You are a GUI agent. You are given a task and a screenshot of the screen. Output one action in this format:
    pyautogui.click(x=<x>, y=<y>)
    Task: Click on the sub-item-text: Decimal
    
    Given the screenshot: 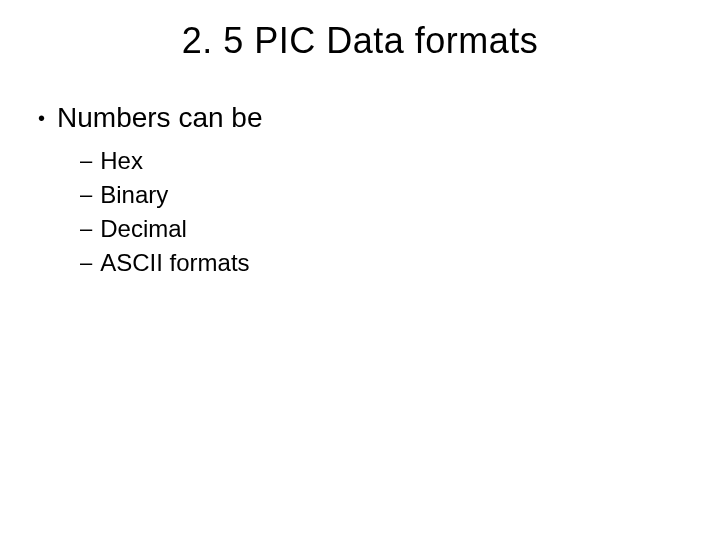 What is the action you would take?
    pyautogui.click(x=144, y=229)
    